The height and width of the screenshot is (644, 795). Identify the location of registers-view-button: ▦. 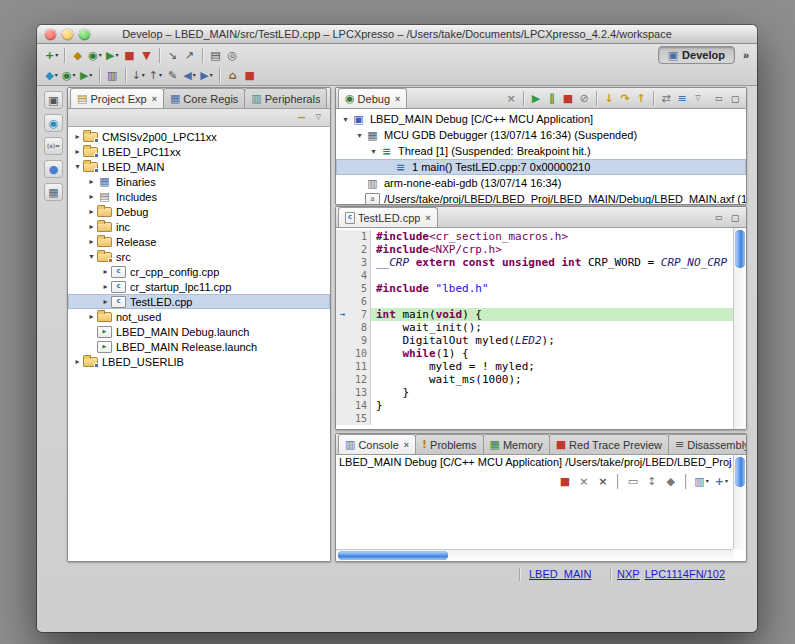
(54, 192).